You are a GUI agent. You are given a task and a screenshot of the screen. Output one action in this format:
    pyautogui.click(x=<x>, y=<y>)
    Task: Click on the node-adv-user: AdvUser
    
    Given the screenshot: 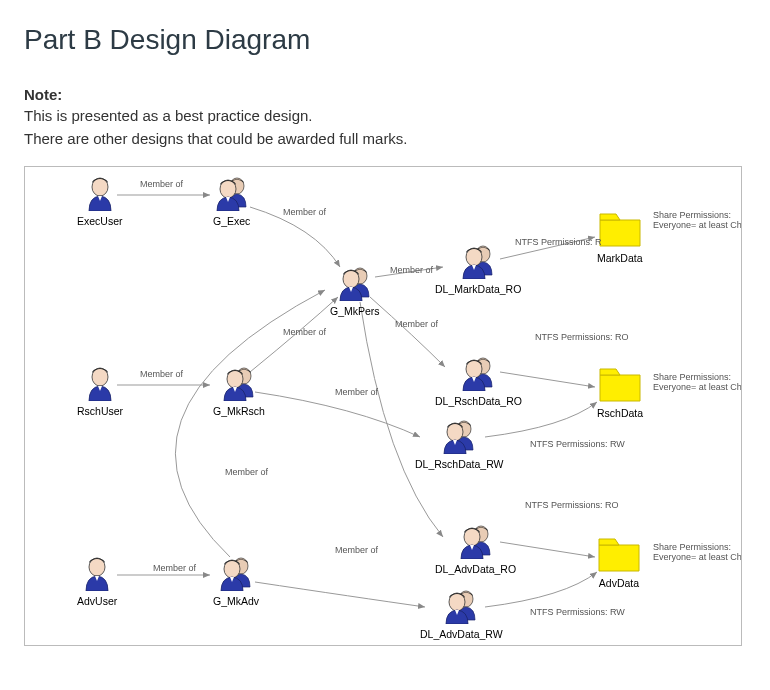 What is the action you would take?
    pyautogui.click(x=97, y=582)
    